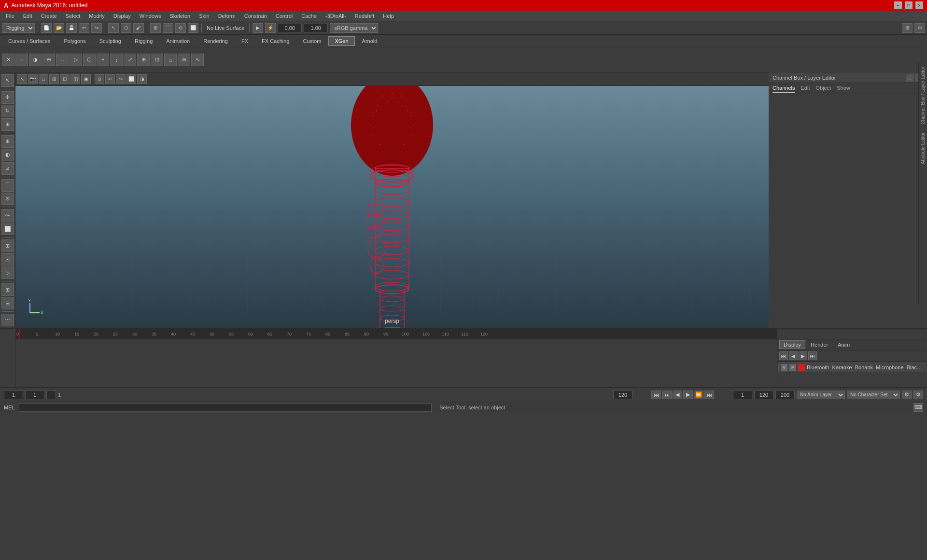  Describe the element at coordinates (8, 98) in the screenshot. I see `move-tool: ✛` at that location.